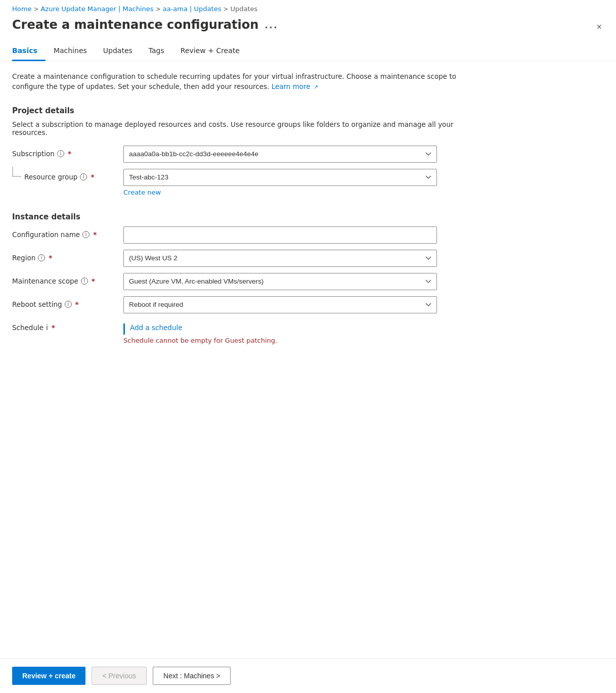 Image resolution: width=616 pixels, height=693 pixels. Describe the element at coordinates (226, 9) in the screenshot. I see `breadcrumb-sep-3: >` at that location.